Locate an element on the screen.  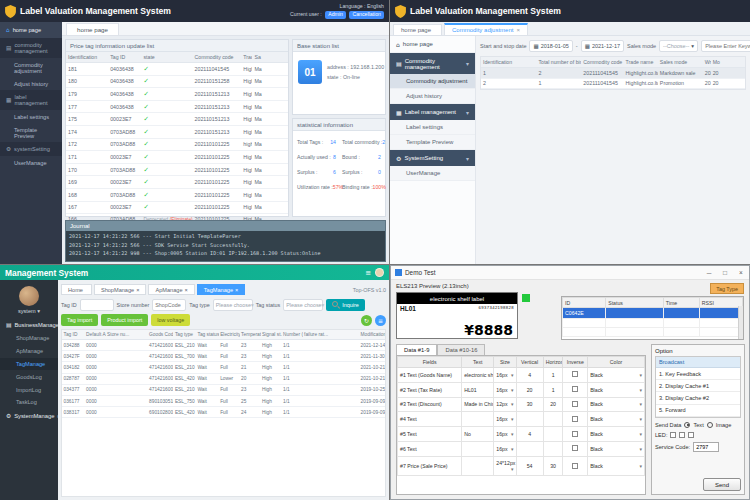
field-row: #3 Text (Discount) Made in China 12px 30… is located at coordinates (522, 404).